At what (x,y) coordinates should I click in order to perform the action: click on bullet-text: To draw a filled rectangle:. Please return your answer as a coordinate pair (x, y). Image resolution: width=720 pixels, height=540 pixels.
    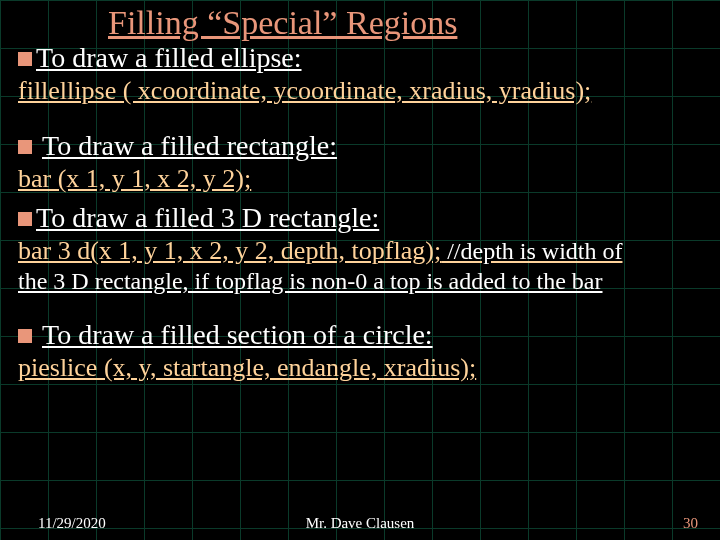
    Looking at the image, I should click on (190, 146).